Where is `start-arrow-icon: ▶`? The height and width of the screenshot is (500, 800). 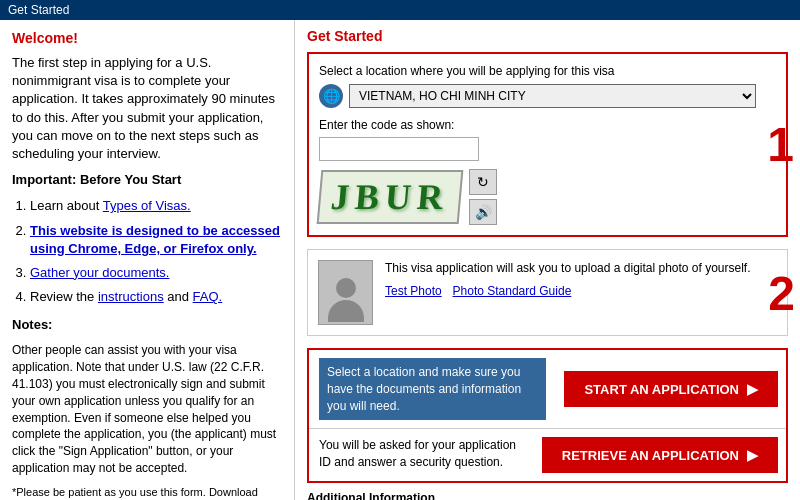 start-arrow-icon: ▶ is located at coordinates (752, 389).